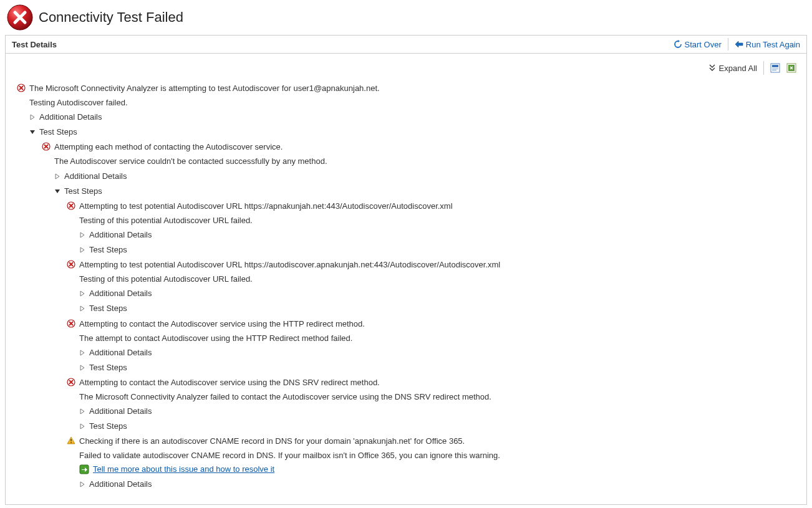  What do you see at coordinates (34, 45) in the screenshot?
I see `panel-title: Test Details` at bounding box center [34, 45].